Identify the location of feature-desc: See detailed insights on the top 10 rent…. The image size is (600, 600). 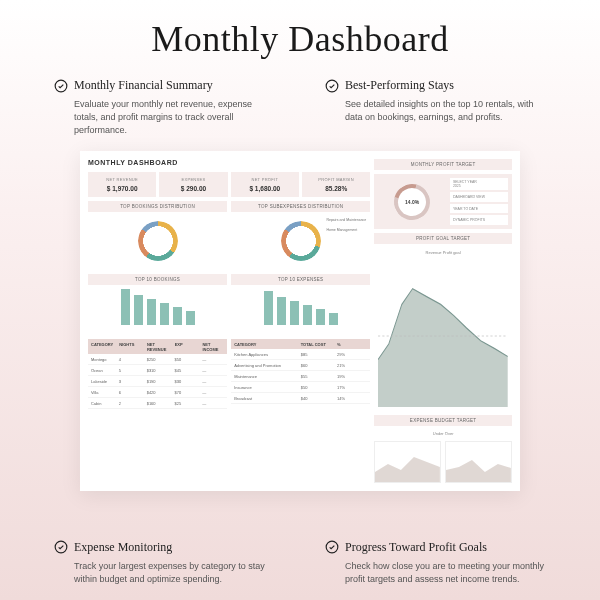
(436, 111).